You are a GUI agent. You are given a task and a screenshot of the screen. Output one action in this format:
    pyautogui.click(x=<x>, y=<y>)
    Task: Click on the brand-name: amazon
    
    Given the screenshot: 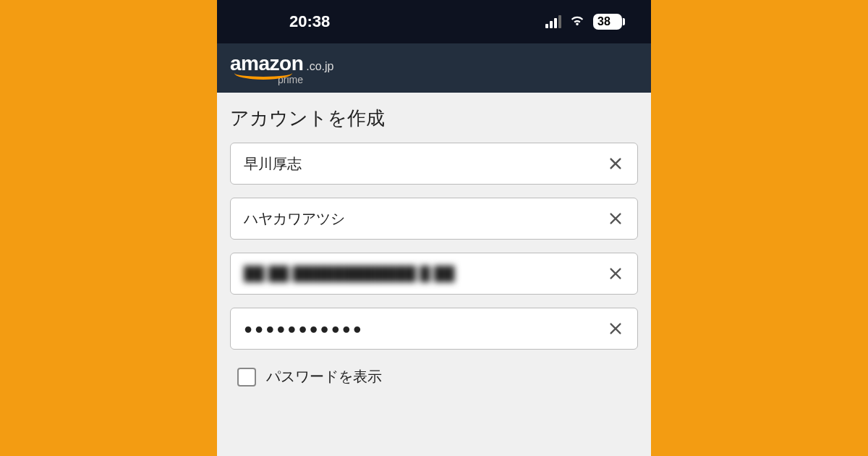 What is the action you would take?
    pyautogui.click(x=266, y=64)
    